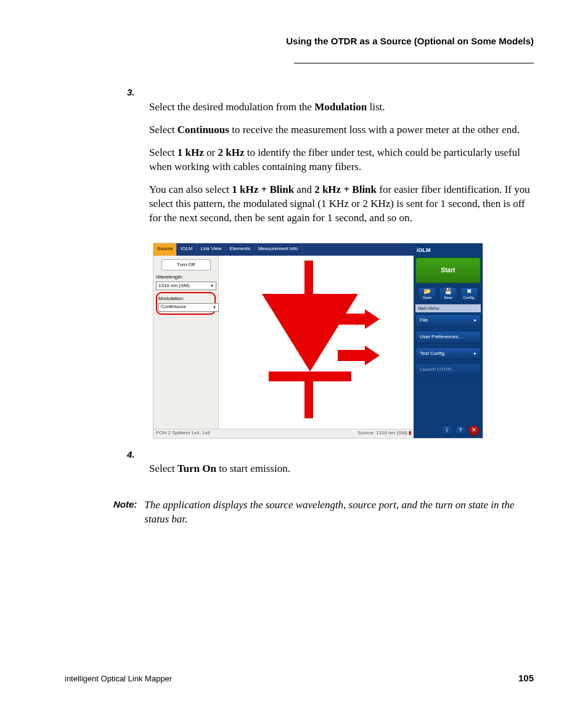 The image size is (588, 714). What do you see at coordinates (410, 41) in the screenshot?
I see `page-header: Using the OTDR as a Source (Optional on …` at bounding box center [410, 41].